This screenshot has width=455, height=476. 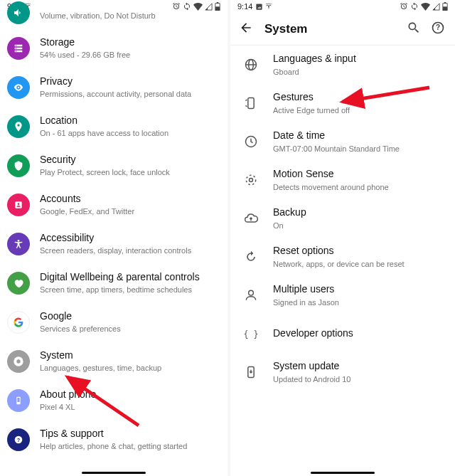 What do you see at coordinates (104, 133) in the screenshot?
I see `item-subtitle: On - 61 apps have access to location` at bounding box center [104, 133].